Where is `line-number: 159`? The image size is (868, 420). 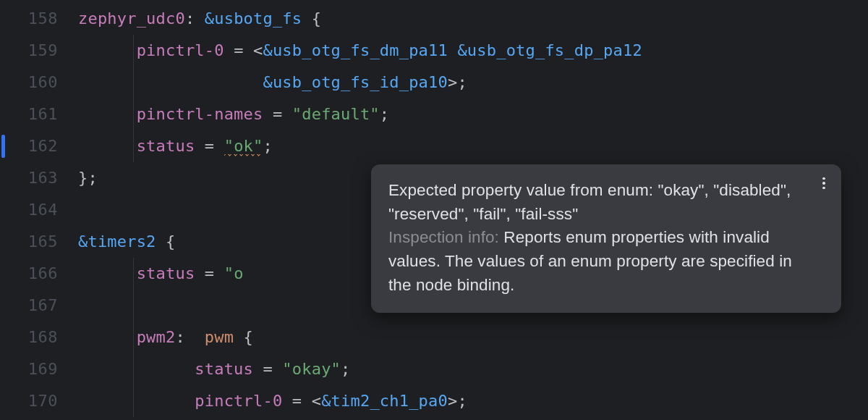
line-number: 159 is located at coordinates (39, 51).